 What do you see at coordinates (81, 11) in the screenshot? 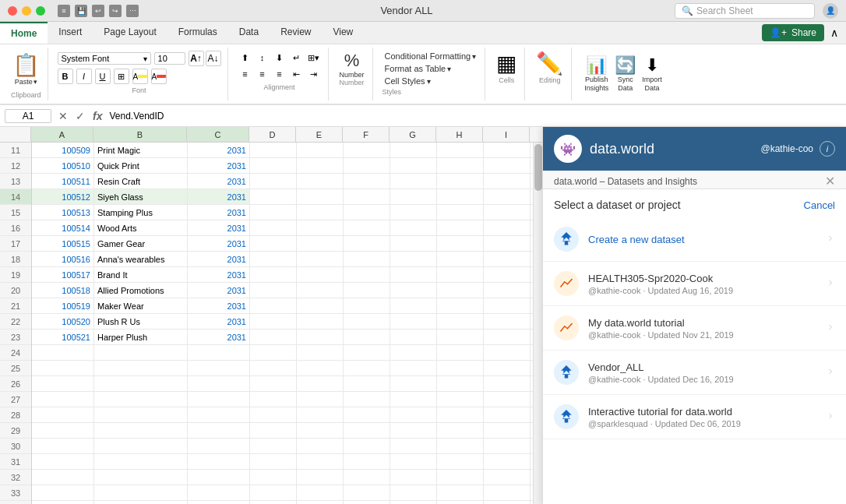
I see `save-icon: 💾` at bounding box center [81, 11].